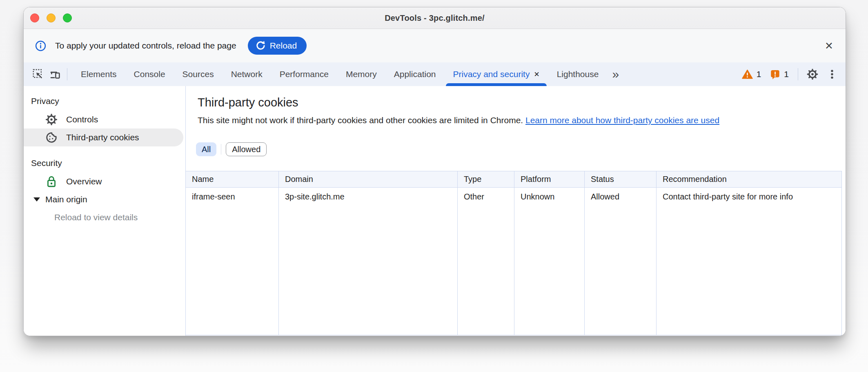 The height and width of the screenshot is (372, 868). Describe the element at coordinates (622, 120) in the screenshot. I see `learn-more-link: Learn more about how third-party cookies…` at that location.